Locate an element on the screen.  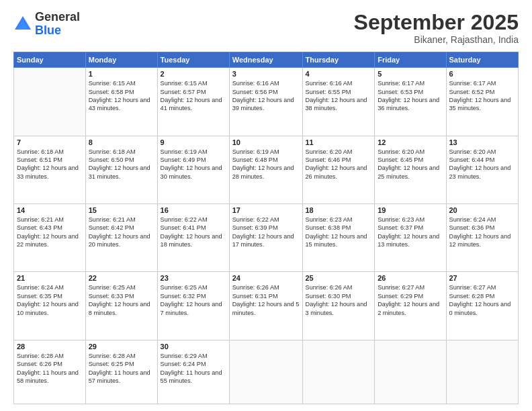
day-detail: Sunrise: 6:24 AM Sunset: 6:36 PM Dayligh… is located at coordinates (482, 232).